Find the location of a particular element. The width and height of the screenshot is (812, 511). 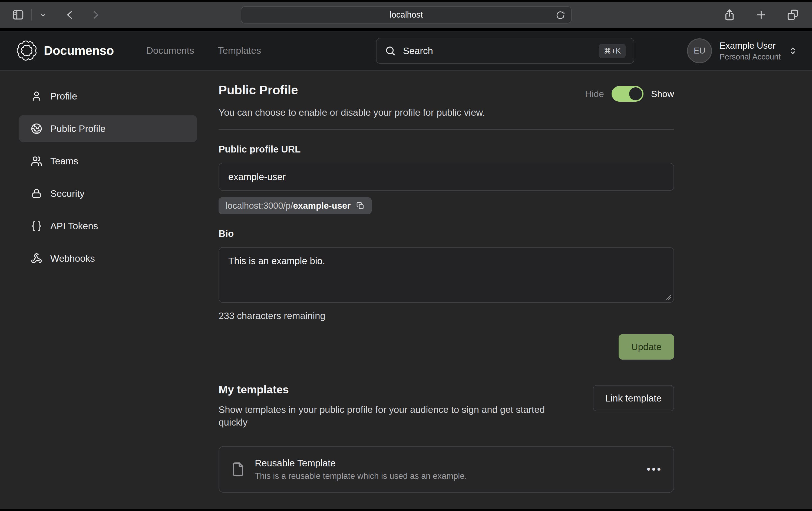

address-bar-url: localhost is located at coordinates (406, 15).